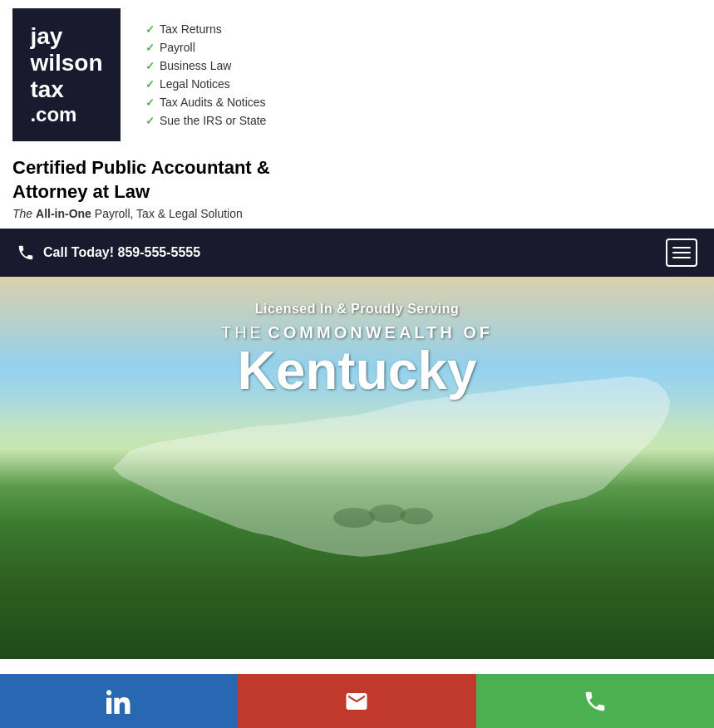  Describe the element at coordinates (78, 253) in the screenshot. I see `call-prefix: Call Today!` at that location.